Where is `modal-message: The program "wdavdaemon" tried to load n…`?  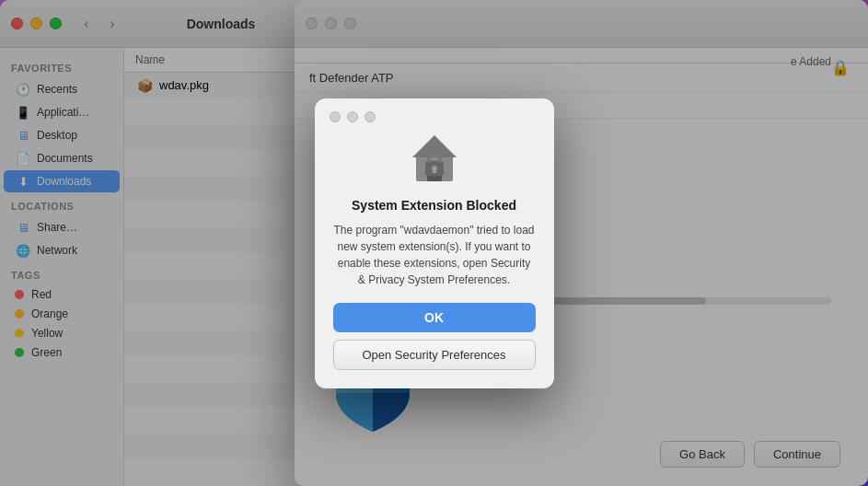
modal-message: The program "wdavdaemon" tried to load n… is located at coordinates (434, 255).